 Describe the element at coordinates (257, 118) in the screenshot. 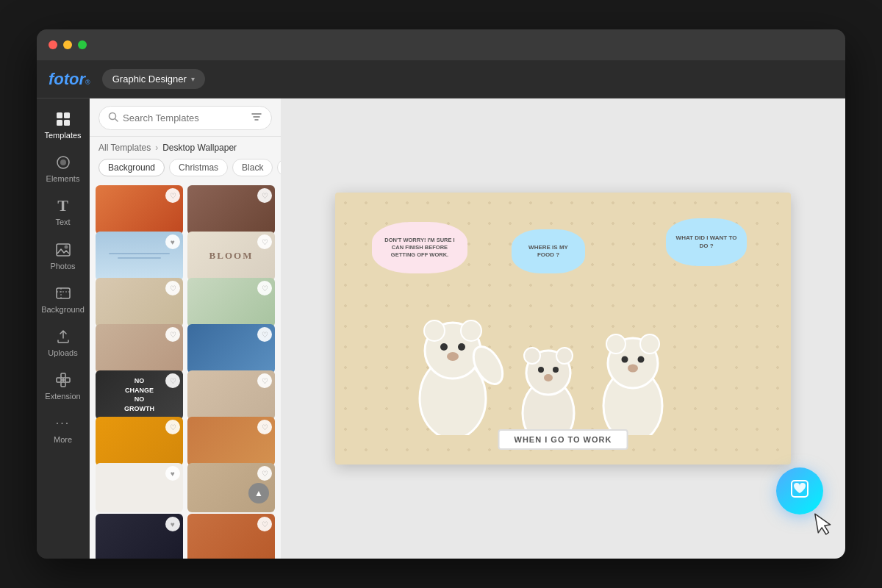

I see `filter-icon` at that location.